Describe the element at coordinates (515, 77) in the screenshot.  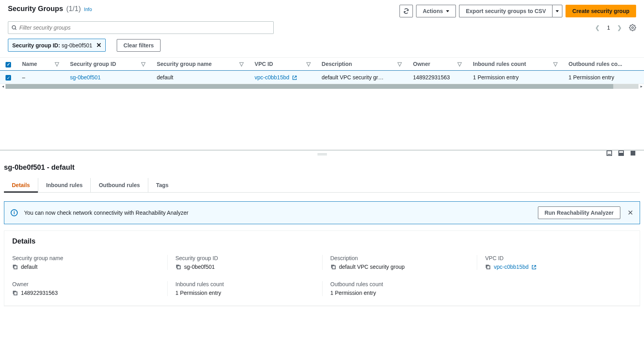
I see `cell-inbound: 1 Permission entry` at that location.